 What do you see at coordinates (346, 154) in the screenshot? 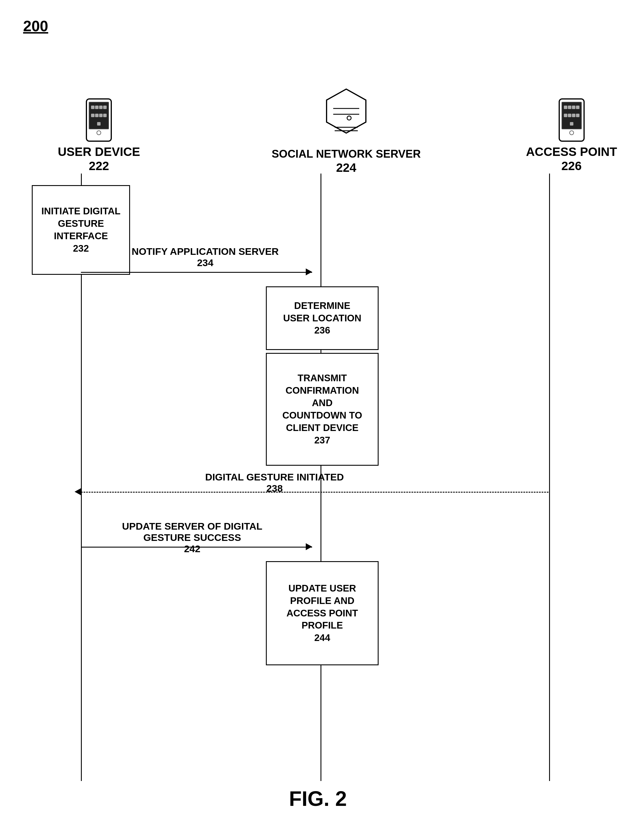
I see `social-network-server-label: SOCIAL NETWORK SERVER` at bounding box center [346, 154].